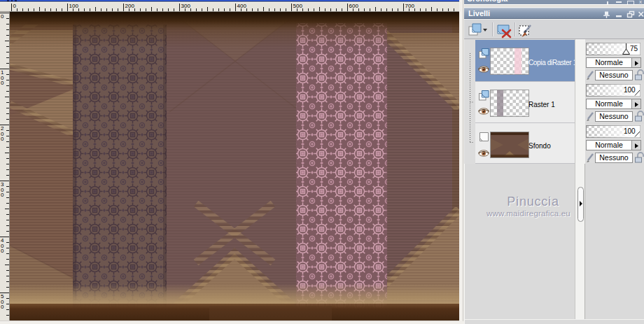  Describe the element at coordinates (130, 6) in the screenshot. I see `svg-text: 200` at that location.